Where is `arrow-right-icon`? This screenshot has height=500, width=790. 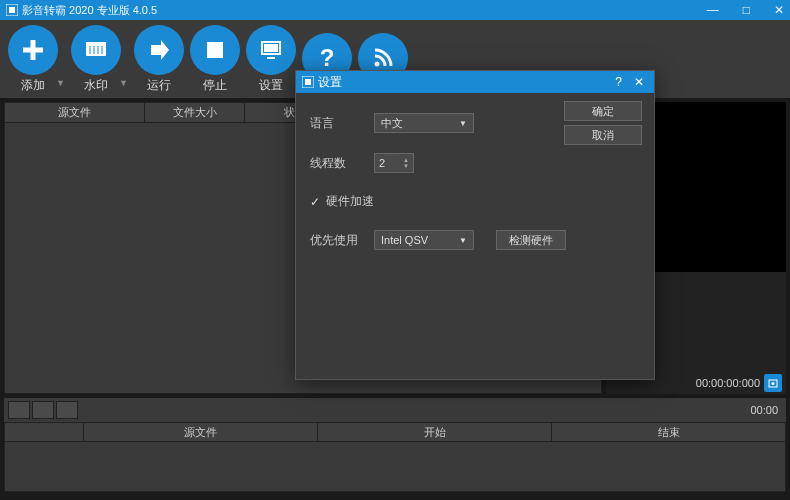 arrow-right-icon is located at coordinates (159, 50).